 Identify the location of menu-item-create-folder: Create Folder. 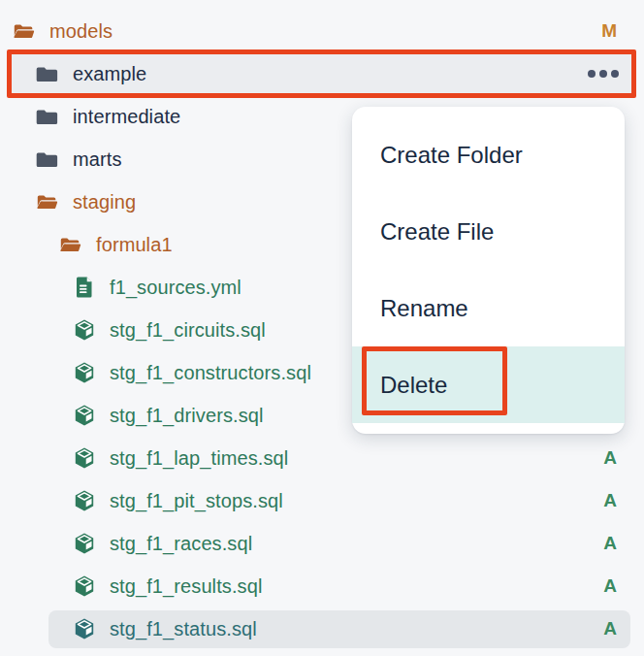
(489, 155).